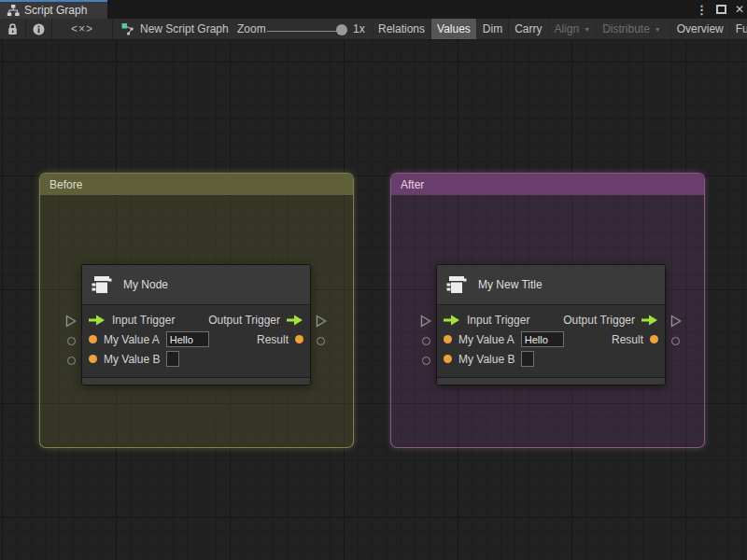  I want to click on graph-hierarchy-icon, so click(13, 10).